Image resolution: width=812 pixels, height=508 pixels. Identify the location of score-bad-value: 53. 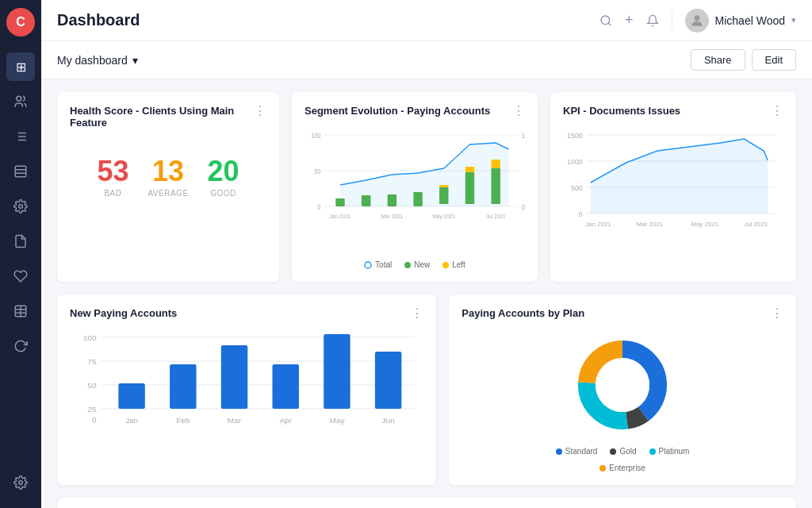
(113, 171).